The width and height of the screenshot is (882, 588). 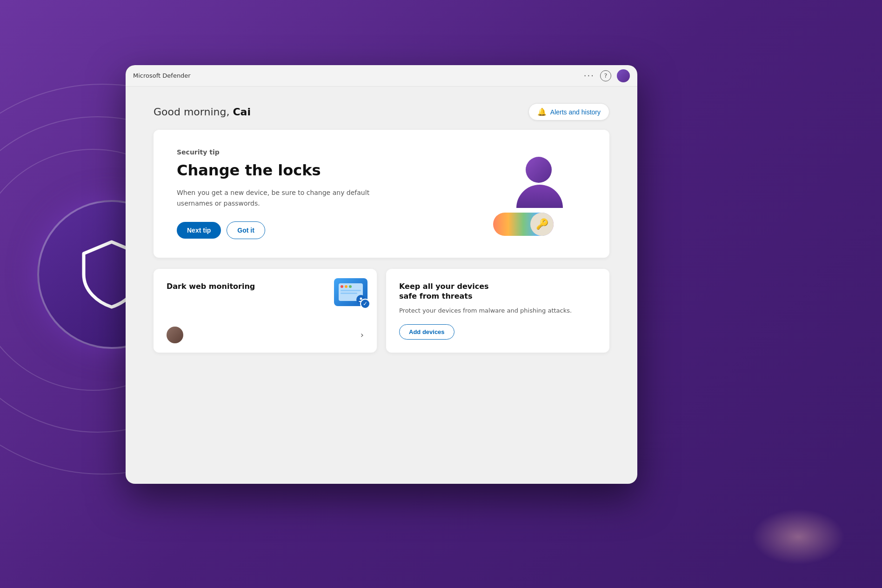 I want to click on key-icon: 🔑, so click(x=542, y=224).